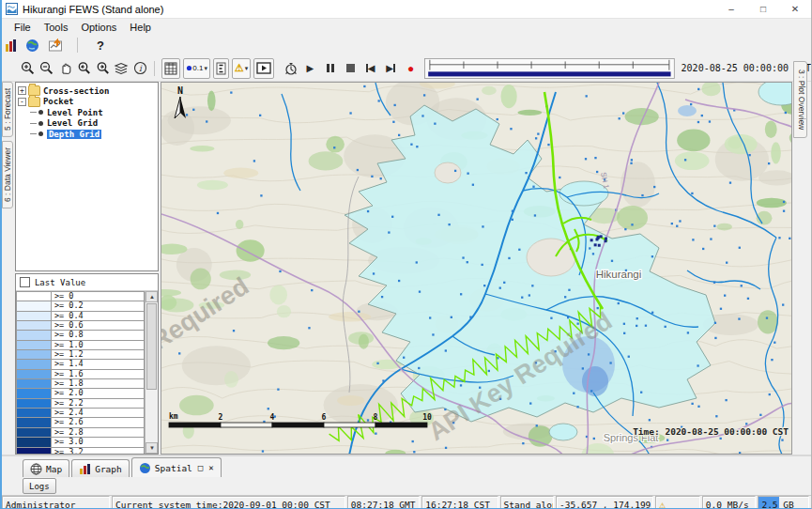 The width and height of the screenshot is (812, 509). I want to click on legend-class-label: >= 3.2, so click(98, 451).